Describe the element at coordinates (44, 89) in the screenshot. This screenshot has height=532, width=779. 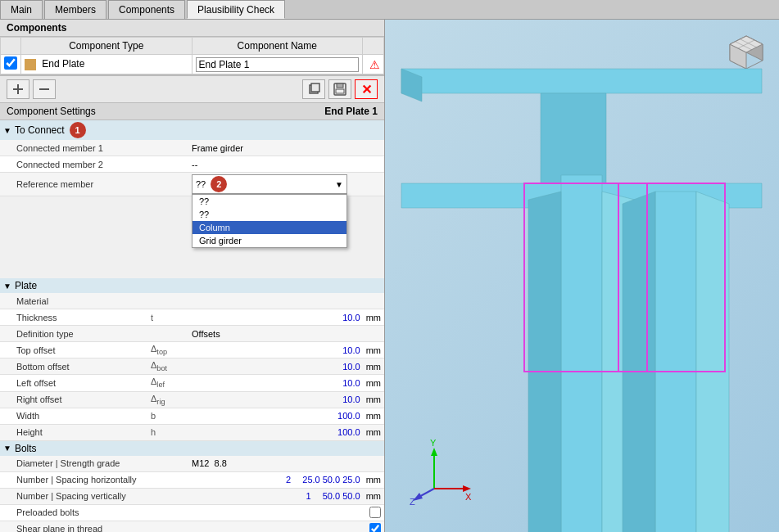
I see `remove-component-button` at that location.